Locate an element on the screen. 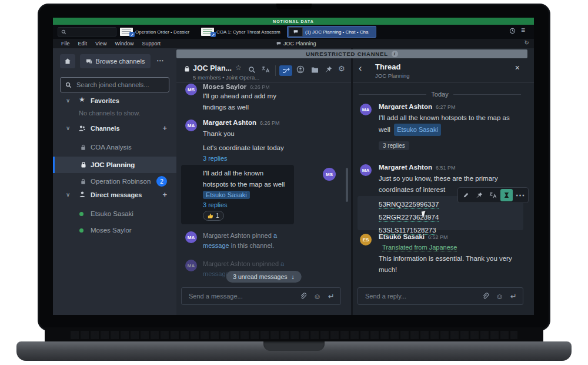  sidebar-search-input is located at coordinates (118, 85).